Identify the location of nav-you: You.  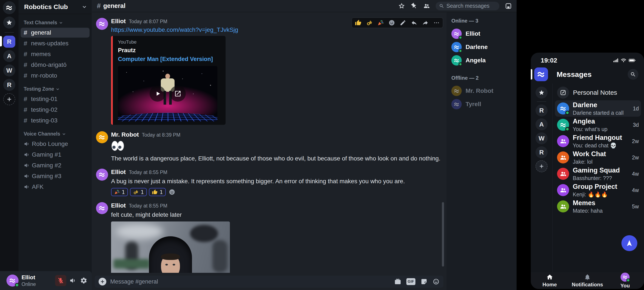
(625, 281).